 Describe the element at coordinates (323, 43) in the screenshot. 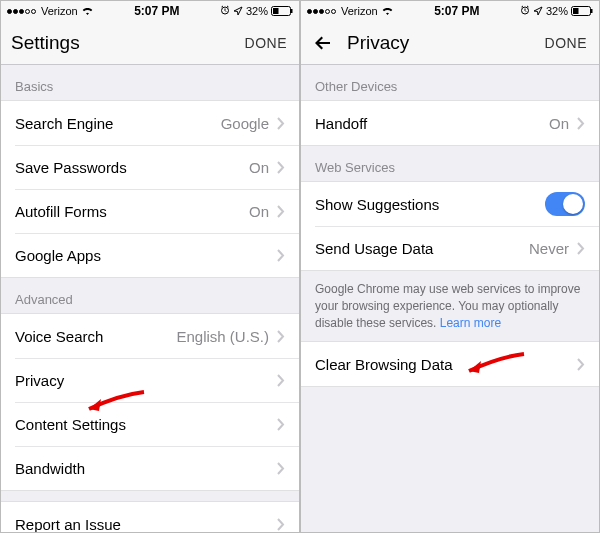

I see `back-button` at that location.